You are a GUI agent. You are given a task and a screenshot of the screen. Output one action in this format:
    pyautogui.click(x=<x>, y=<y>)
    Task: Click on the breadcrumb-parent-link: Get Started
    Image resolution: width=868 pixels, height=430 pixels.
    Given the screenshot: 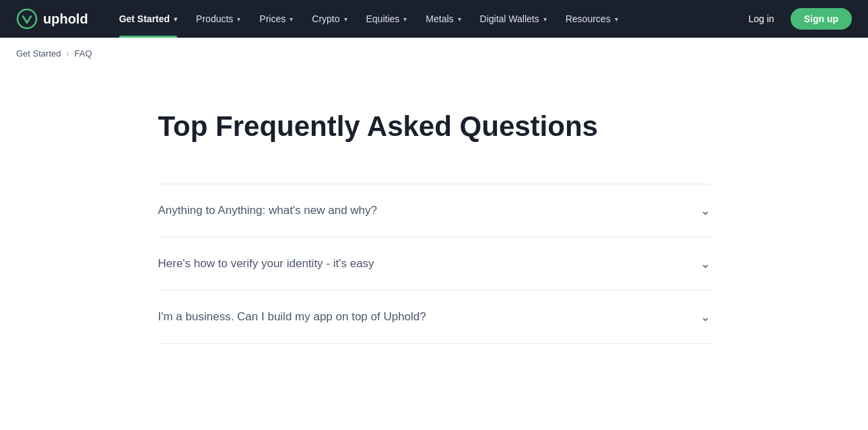 What is the action you would take?
    pyautogui.click(x=38, y=54)
    